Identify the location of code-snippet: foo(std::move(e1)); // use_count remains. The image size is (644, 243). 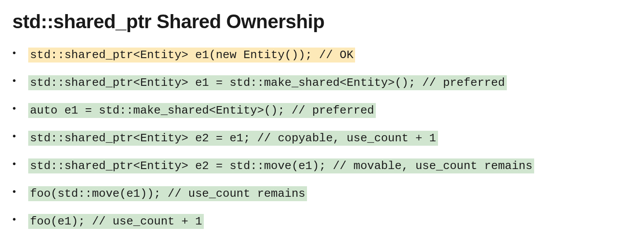
(168, 194).